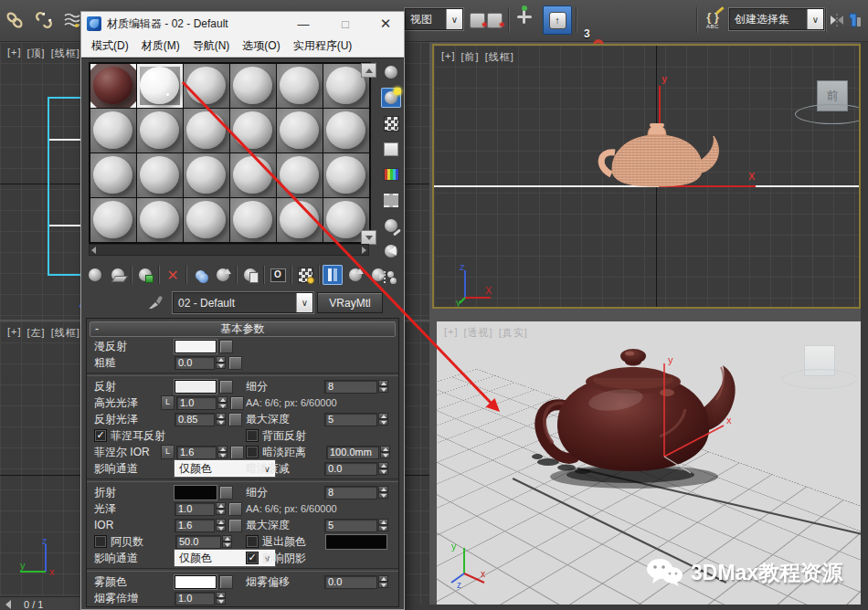  What do you see at coordinates (820, 379) in the screenshot?
I see `viewcube-ring` at bounding box center [820, 379].